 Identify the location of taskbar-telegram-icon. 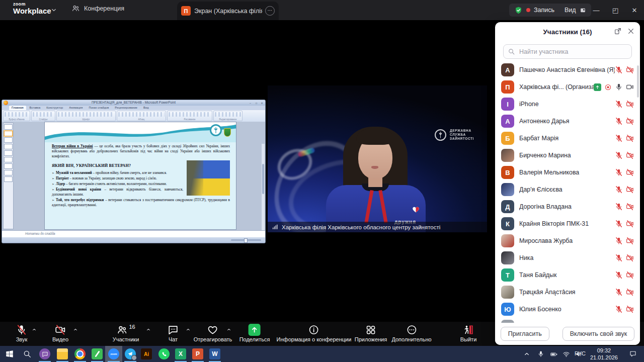
(130, 354).